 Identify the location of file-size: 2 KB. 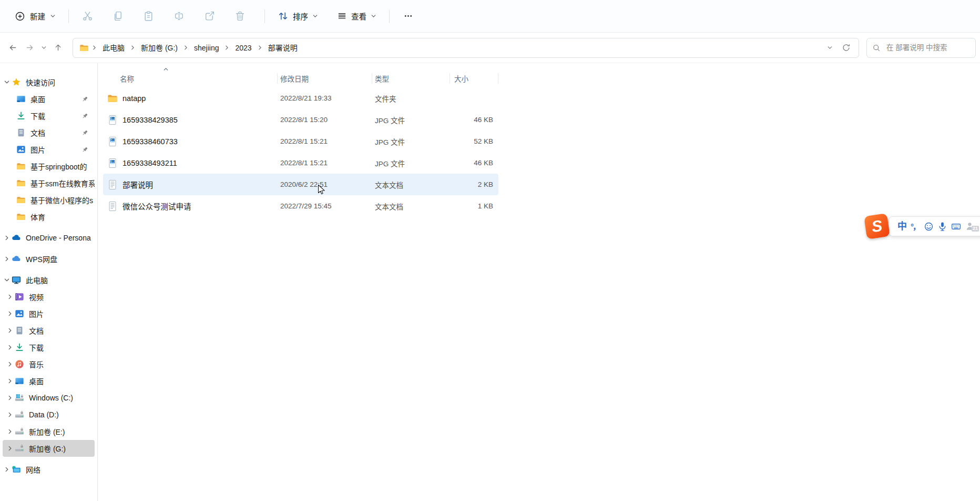
(474, 184).